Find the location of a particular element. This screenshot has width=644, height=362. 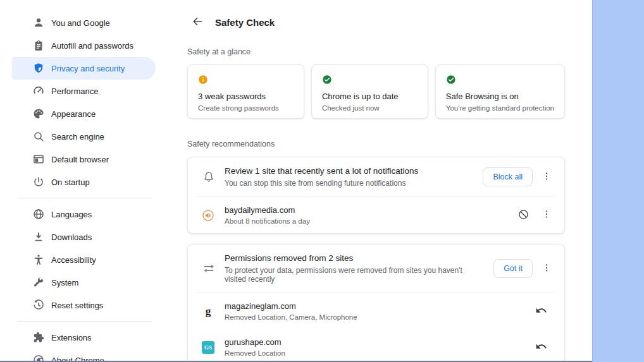

favicon-badge: GS is located at coordinates (208, 347).